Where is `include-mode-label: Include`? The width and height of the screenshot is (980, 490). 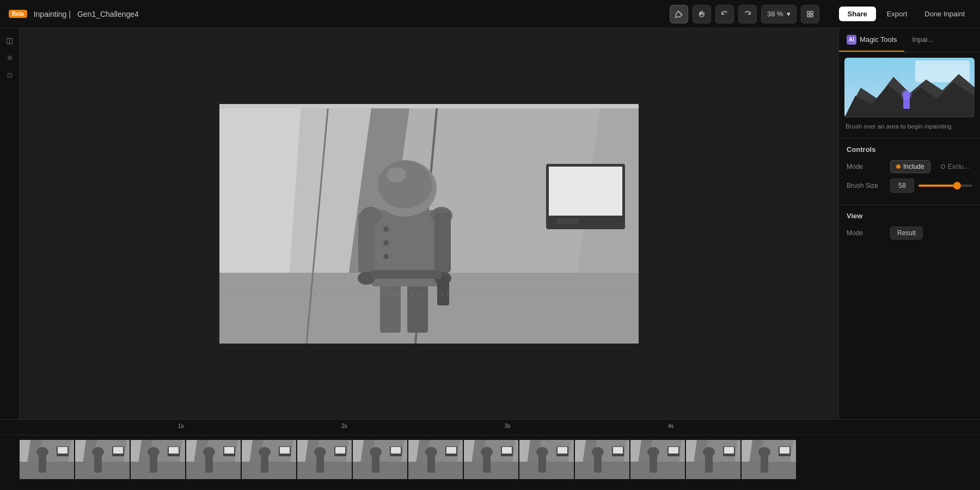
include-mode-label: Include is located at coordinates (914, 167).